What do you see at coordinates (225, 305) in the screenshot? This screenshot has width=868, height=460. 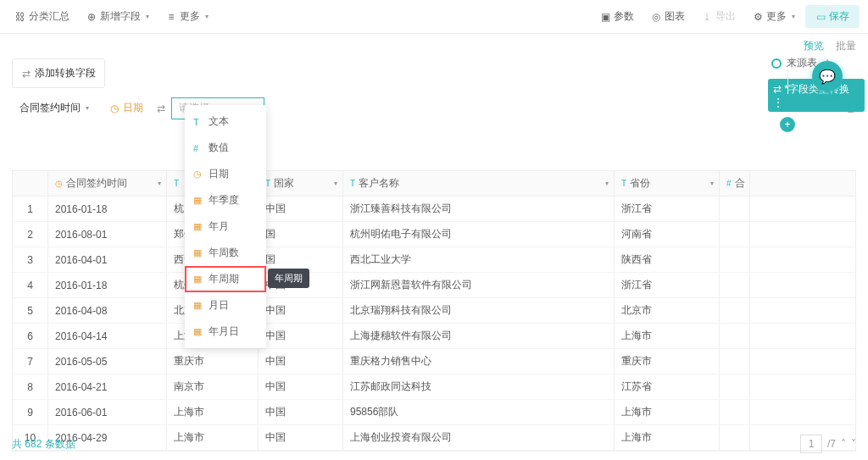 I see `dd-md: ▦月日` at bounding box center [225, 305].